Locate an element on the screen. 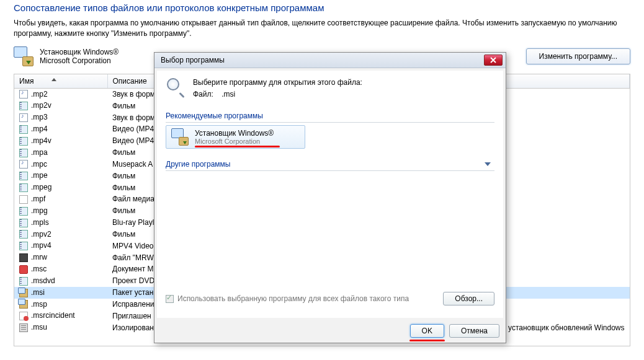 The width and height of the screenshot is (644, 360). file-extension: .mpls is located at coordinates (40, 222).